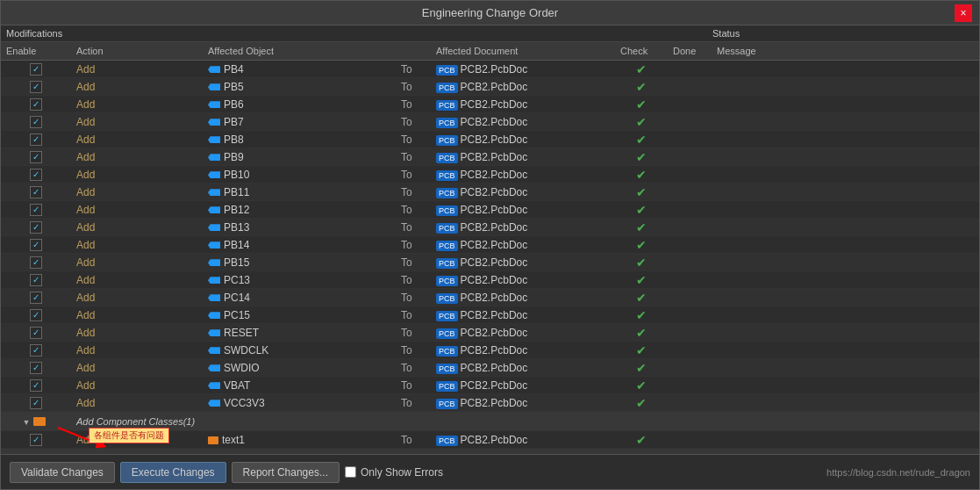 The image size is (980, 490). What do you see at coordinates (36, 440) in the screenshot?
I see `cc-checkbox` at bounding box center [36, 440].